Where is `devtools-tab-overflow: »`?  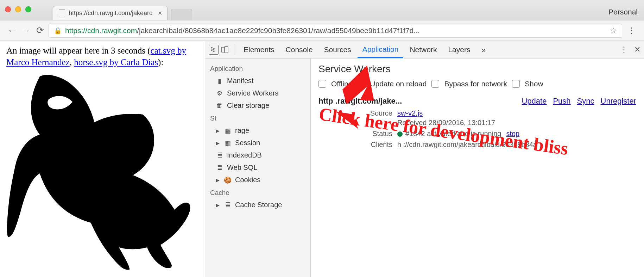 devtools-tab-overflow: » is located at coordinates (484, 50).